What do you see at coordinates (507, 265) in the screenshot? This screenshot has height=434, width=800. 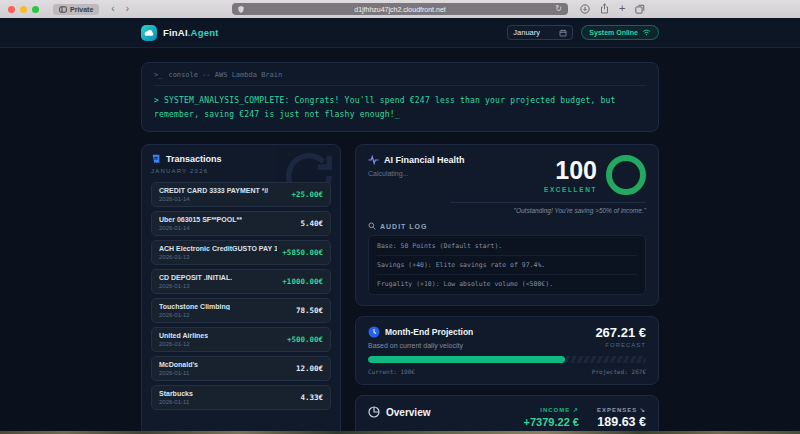 I see `audit-log-box: Base: 50 Points (Default start).Savings …` at bounding box center [507, 265].